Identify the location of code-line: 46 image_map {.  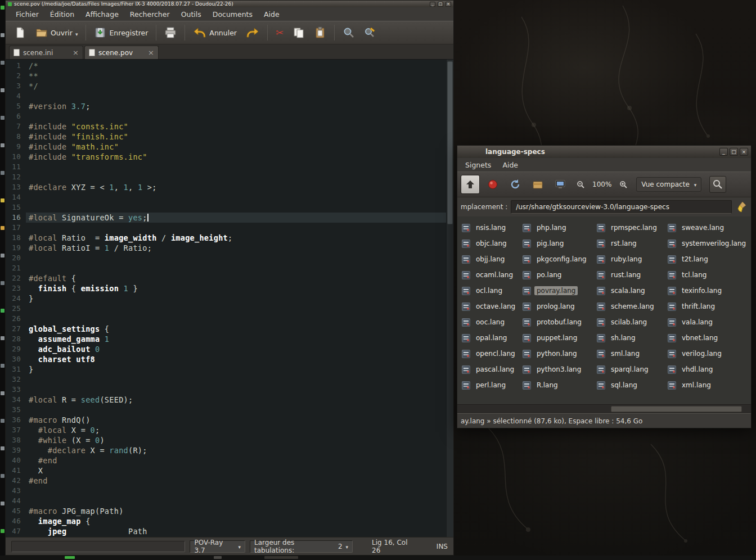
(226, 521).